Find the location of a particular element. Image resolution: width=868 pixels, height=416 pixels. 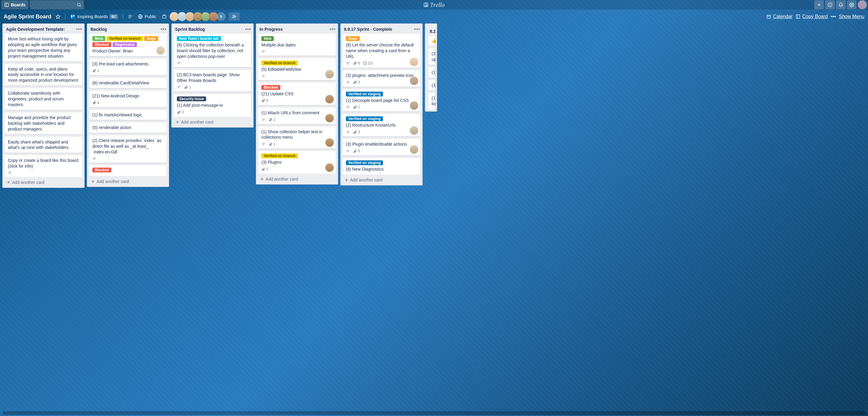

card: New Team / boards tab(8) Clicking the co… is located at coordinates (212, 50).